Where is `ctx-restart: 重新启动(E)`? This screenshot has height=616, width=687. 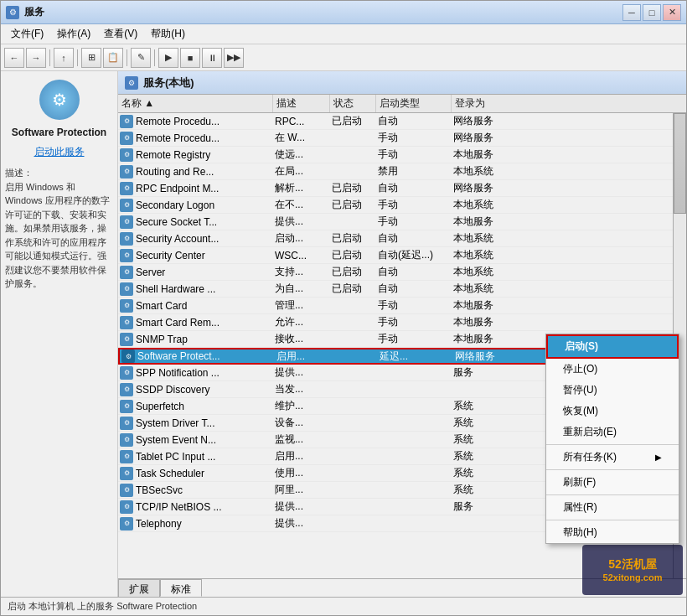
ctx-restart: 重新启动(E) is located at coordinates (612, 432).